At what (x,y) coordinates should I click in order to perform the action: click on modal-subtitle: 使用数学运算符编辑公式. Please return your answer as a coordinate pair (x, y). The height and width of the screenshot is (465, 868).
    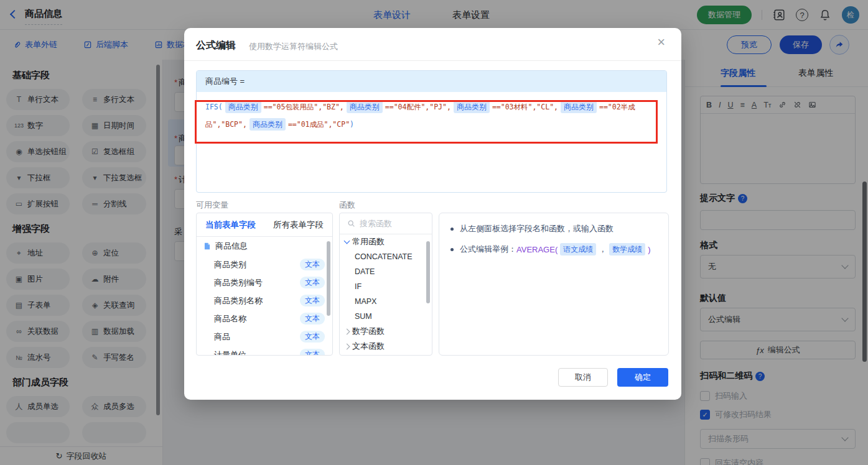
    Looking at the image, I should click on (294, 47).